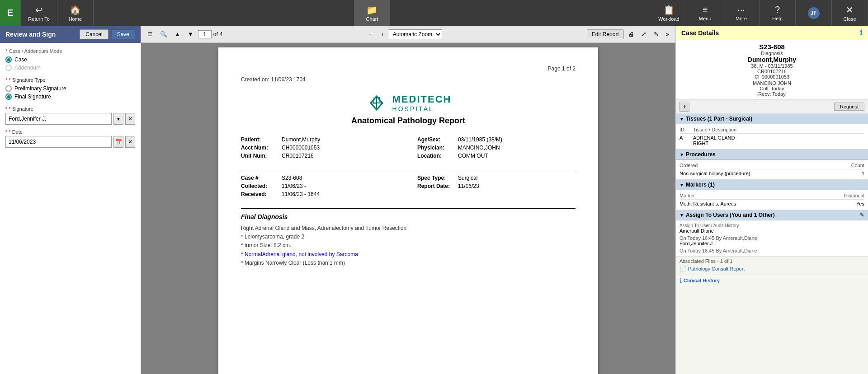 The width and height of the screenshot is (868, 374). What do you see at coordinates (772, 243) in the screenshot?
I see `assign-user-2: Ford,Jennifer J.` at bounding box center [772, 243].